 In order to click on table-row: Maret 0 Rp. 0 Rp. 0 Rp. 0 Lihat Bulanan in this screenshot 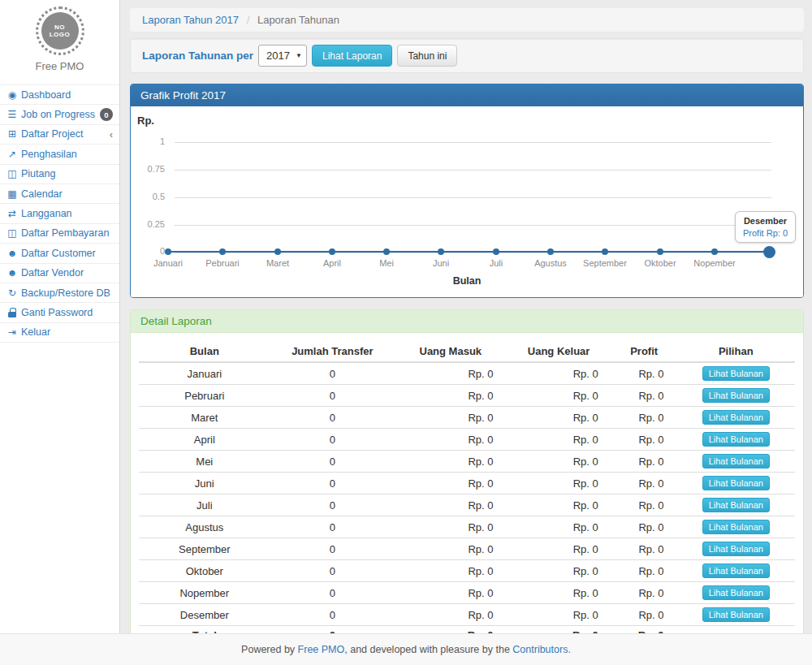, I will do `click(467, 417)`.